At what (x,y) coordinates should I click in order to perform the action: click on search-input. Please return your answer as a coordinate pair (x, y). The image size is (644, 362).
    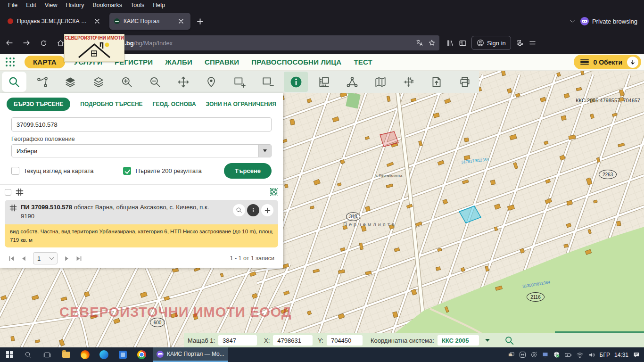
    Looking at the image, I should click on (141, 124).